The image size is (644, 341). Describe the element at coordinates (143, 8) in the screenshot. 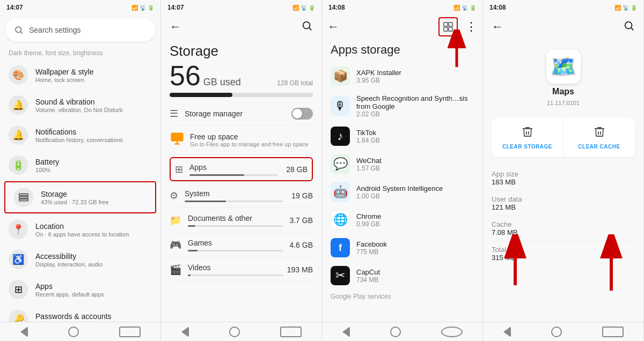

I see `status-icons-1: 📶 📡 🔋` at that location.